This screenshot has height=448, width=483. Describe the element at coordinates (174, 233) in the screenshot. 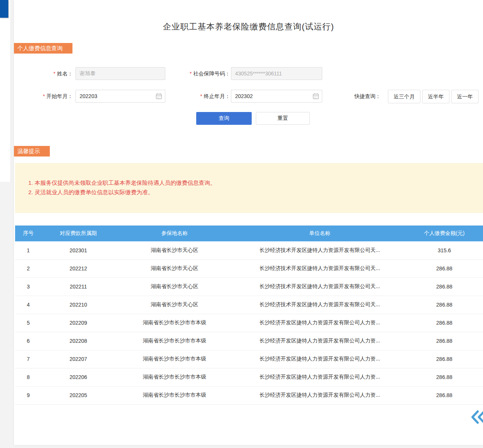

I see `table-header-cell: 参保地名称` at that location.